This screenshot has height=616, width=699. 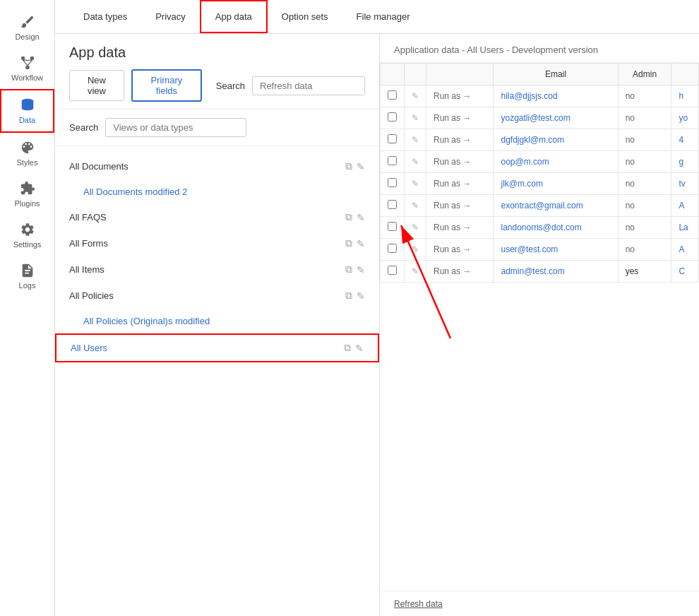 What do you see at coordinates (92, 295) in the screenshot?
I see `view-item-label: All Policies` at bounding box center [92, 295].